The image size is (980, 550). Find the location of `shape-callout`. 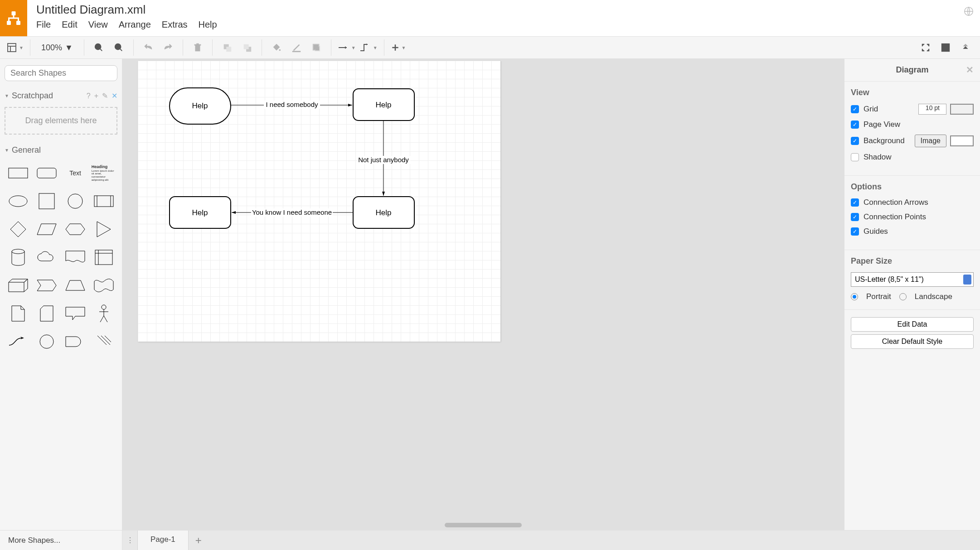

shape-callout is located at coordinates (75, 314).